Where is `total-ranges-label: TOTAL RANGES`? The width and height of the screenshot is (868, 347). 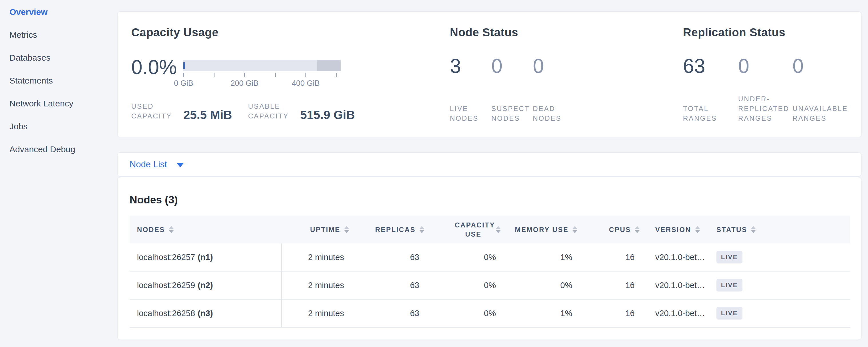
total-ranges-label: TOTAL RANGES is located at coordinates (710, 114).